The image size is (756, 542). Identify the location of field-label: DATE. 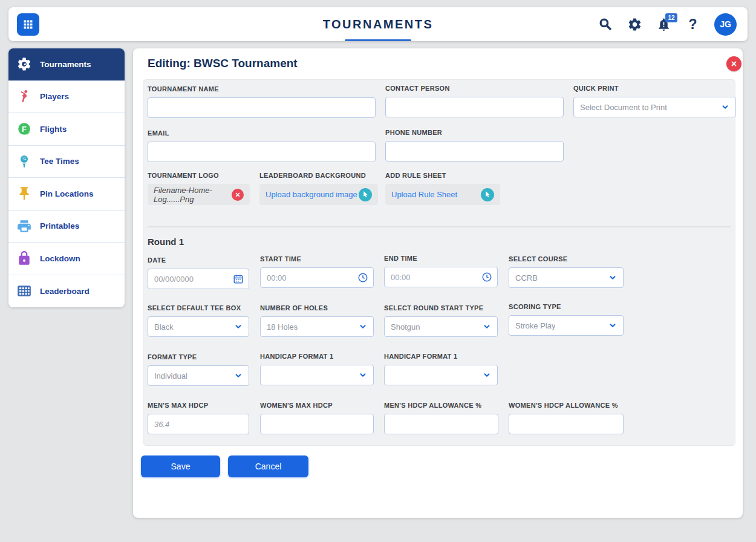
(198, 260).